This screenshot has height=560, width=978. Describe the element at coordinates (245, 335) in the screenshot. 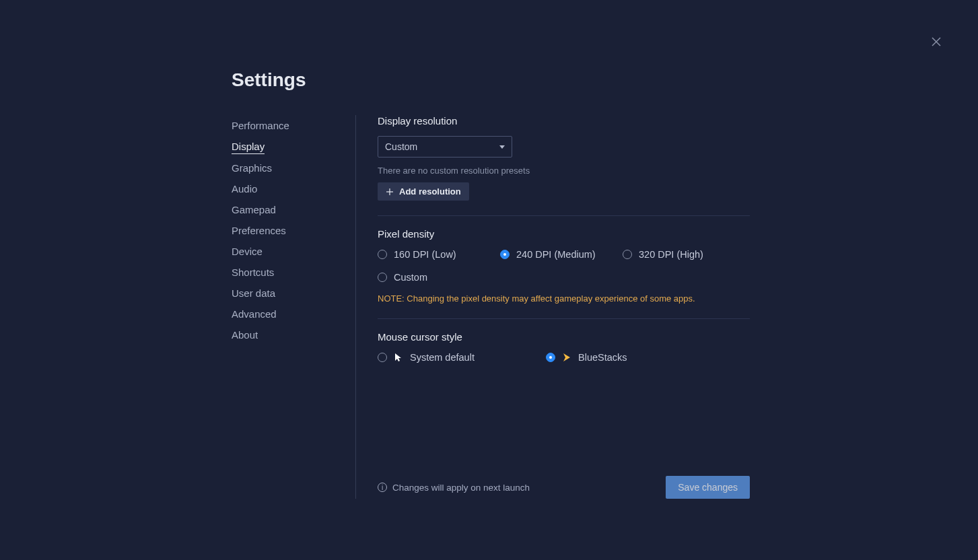

I see `sidebar-item-about: About` at that location.